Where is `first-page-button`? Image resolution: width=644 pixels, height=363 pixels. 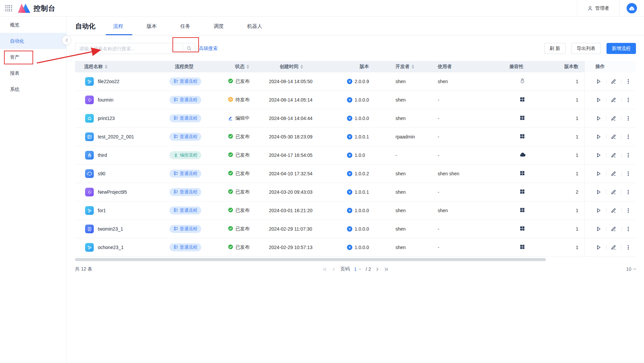
first-page-button is located at coordinates (325, 269).